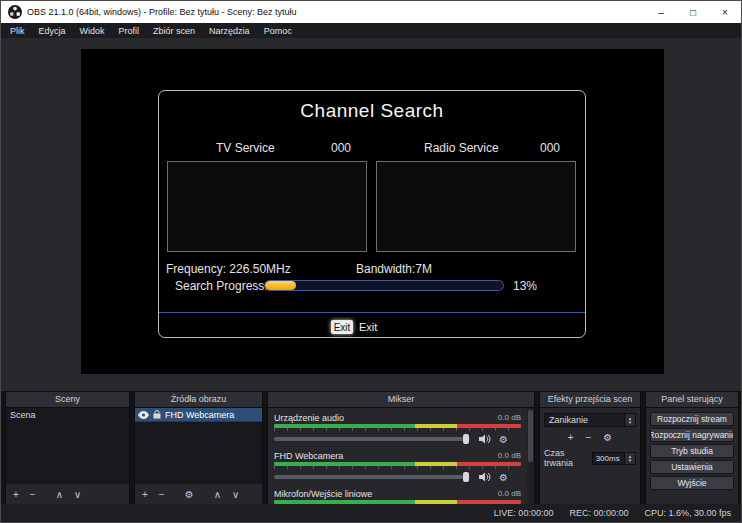  I want to click on combo-arrows-icon: ▴▾, so click(630, 420).